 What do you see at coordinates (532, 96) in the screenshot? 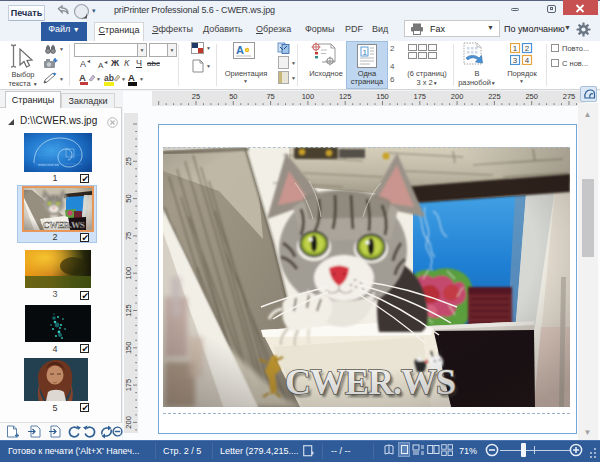
I see `svg-text: 250` at bounding box center [532, 96].